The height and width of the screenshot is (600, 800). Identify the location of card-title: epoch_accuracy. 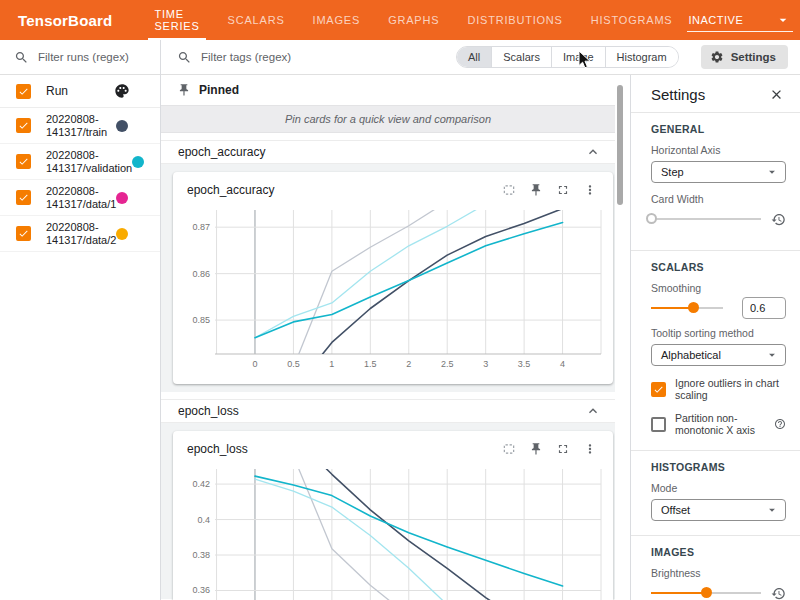
(341, 190).